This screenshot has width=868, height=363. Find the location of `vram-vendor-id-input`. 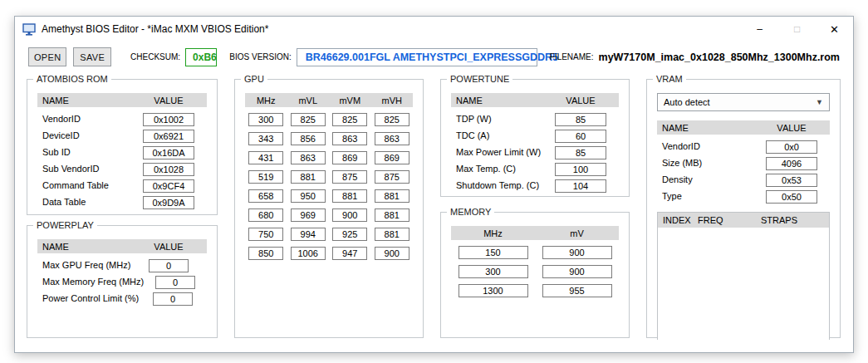

vram-vendor-id-input is located at coordinates (792, 147).